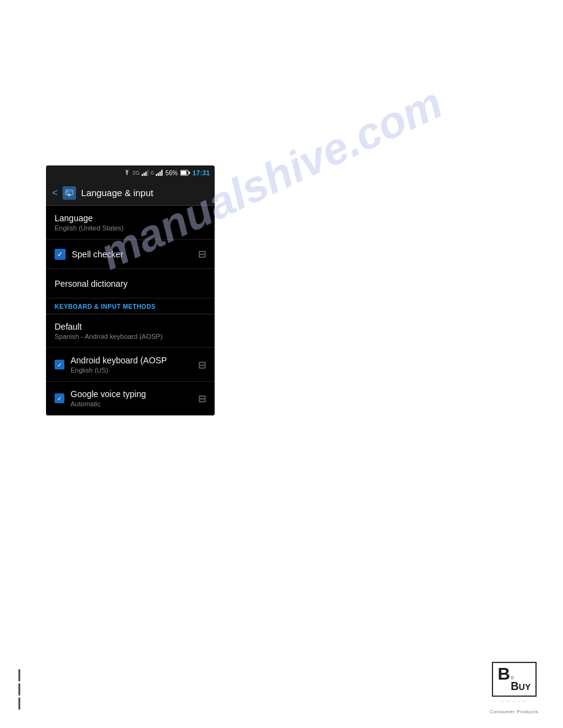  What do you see at coordinates (135, 254) in the screenshot?
I see `spell-checker-title: Spell checker` at bounding box center [135, 254].